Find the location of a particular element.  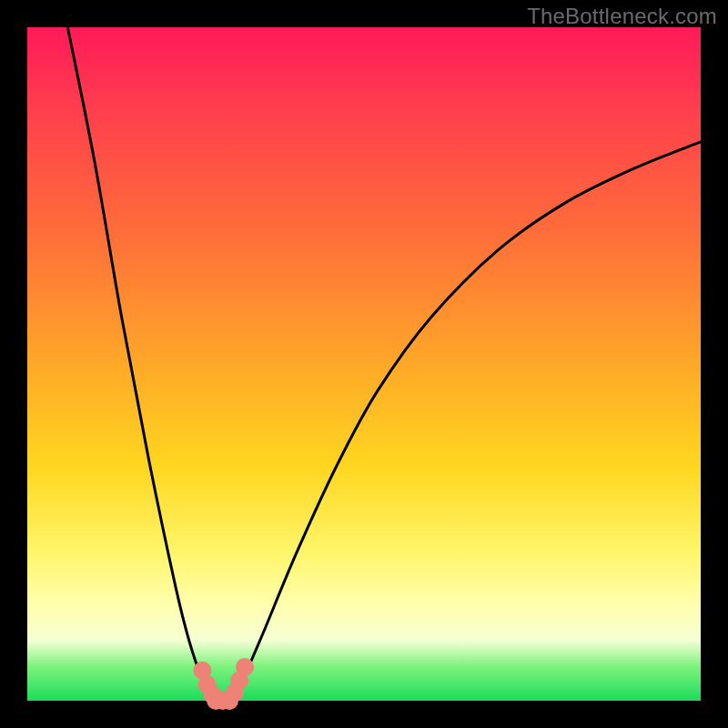

marker-dots is located at coordinates (224, 684).